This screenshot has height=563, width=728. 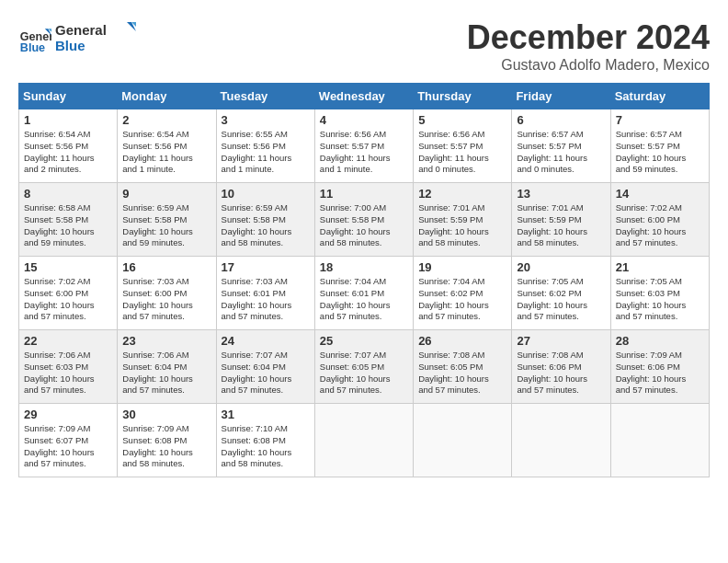 I want to click on day-number: 28, so click(x=660, y=340).